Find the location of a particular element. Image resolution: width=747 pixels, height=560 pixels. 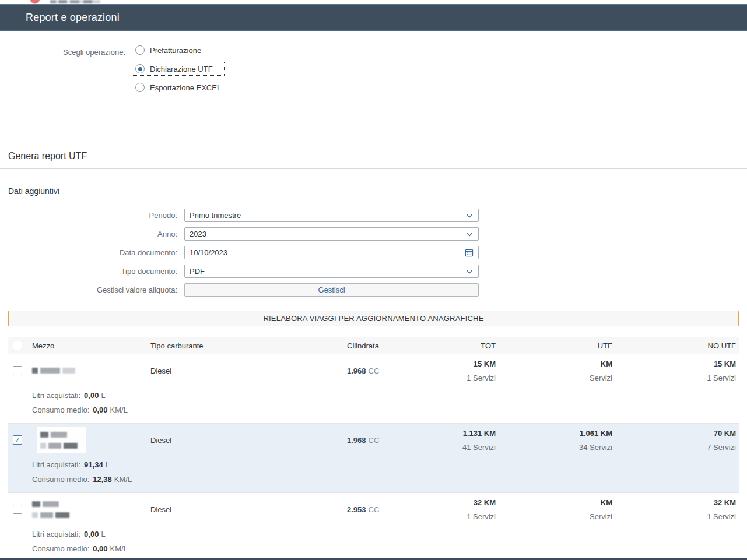

radio-label: Prefatturazione is located at coordinates (176, 50).